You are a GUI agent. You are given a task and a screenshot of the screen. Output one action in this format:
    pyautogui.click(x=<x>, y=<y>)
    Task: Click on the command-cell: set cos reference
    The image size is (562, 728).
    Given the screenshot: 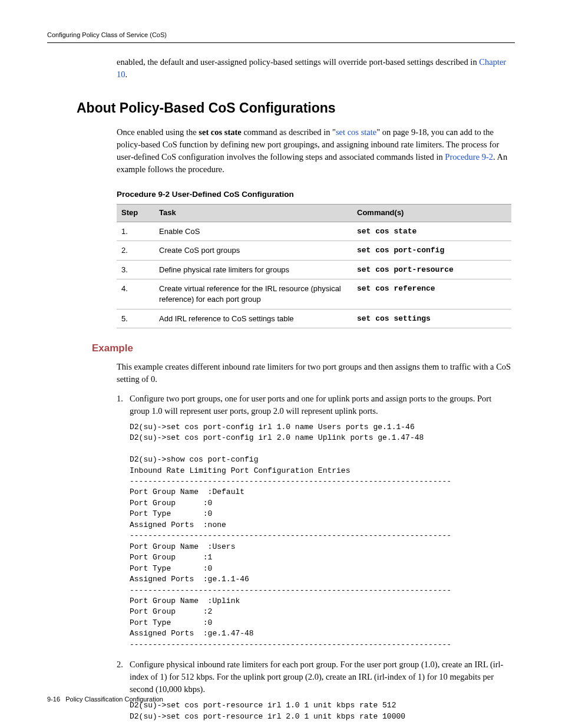 What is the action you would take?
    pyautogui.click(x=432, y=294)
    